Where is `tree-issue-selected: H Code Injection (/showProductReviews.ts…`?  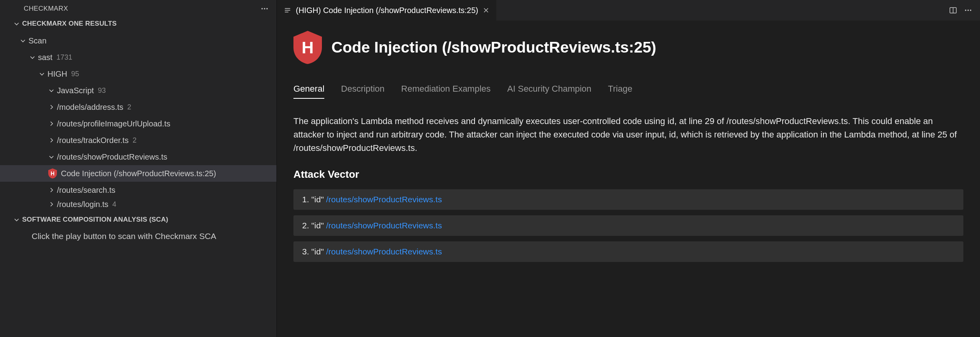 tree-issue-selected: H Code Injection (/showProductReviews.ts… is located at coordinates (138, 173).